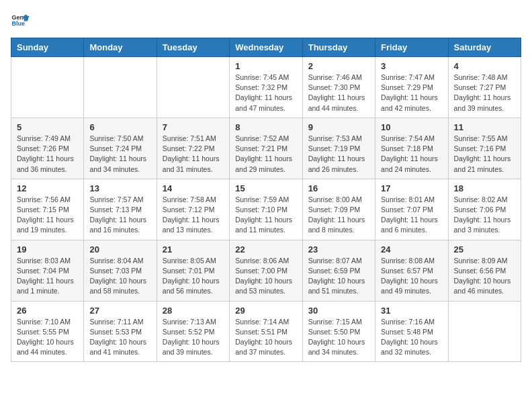  I want to click on day-number: 26, so click(47, 310).